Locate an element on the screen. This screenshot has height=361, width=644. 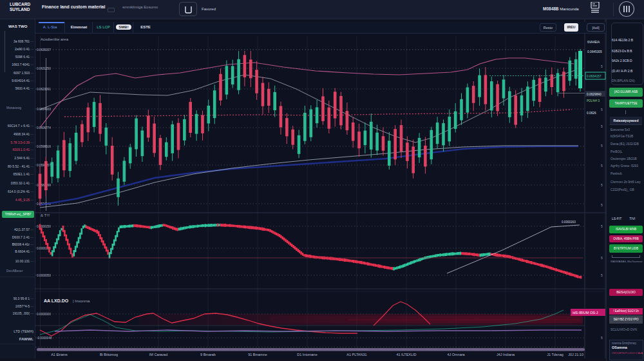
svg-text: IdS-IBIUM OS-J is located at coordinates (585, 313).